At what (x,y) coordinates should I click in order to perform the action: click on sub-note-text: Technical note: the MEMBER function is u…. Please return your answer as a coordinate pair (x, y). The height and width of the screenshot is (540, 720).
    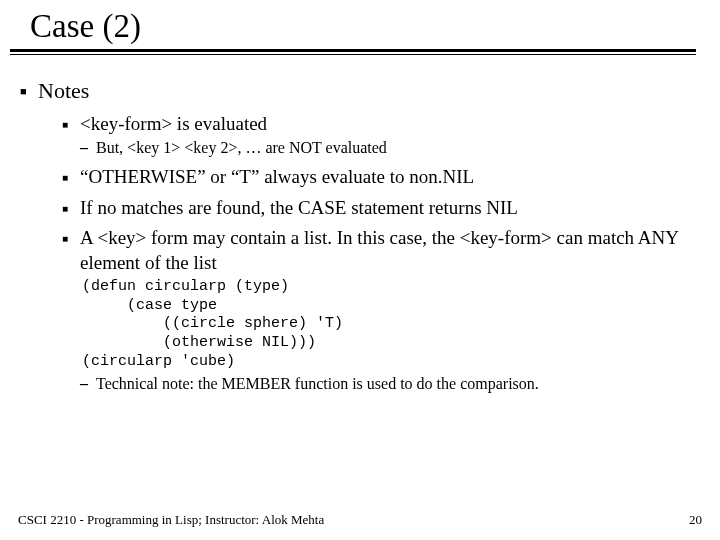
    Looking at the image, I should click on (400, 384).